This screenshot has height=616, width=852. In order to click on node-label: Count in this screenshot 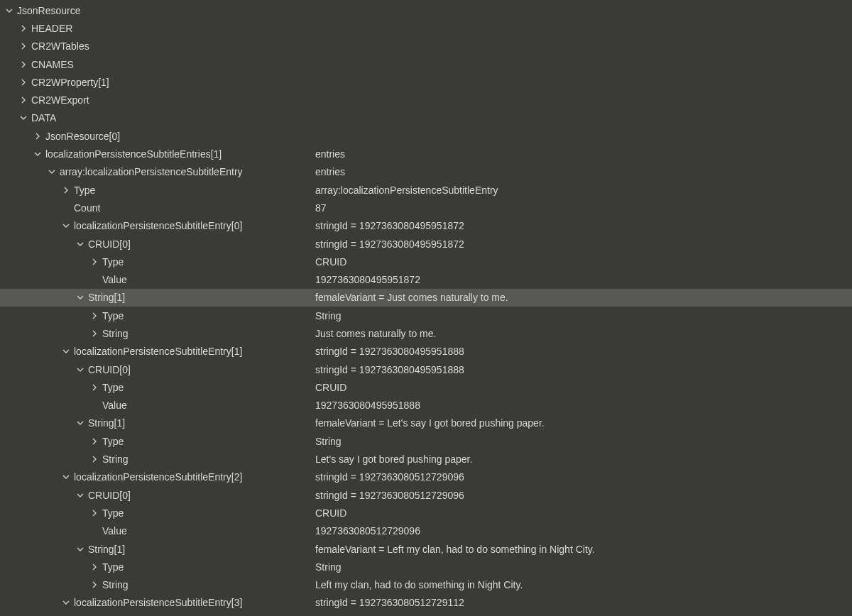, I will do `click(87, 208)`.